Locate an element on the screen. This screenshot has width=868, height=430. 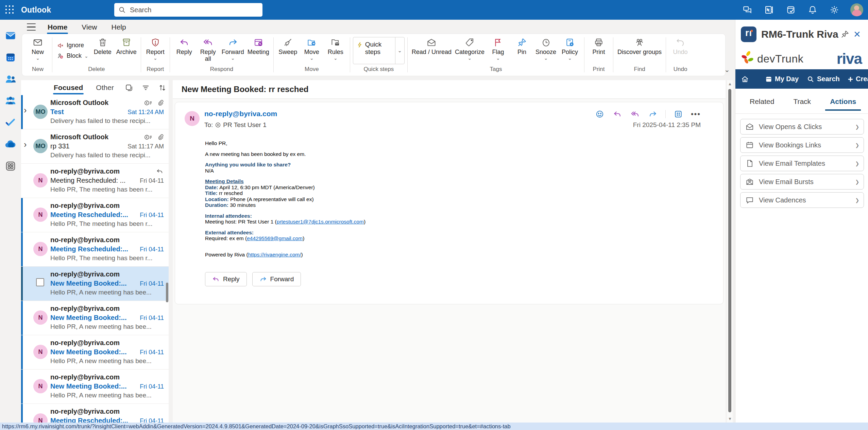
tab-other: Other is located at coordinates (105, 88).